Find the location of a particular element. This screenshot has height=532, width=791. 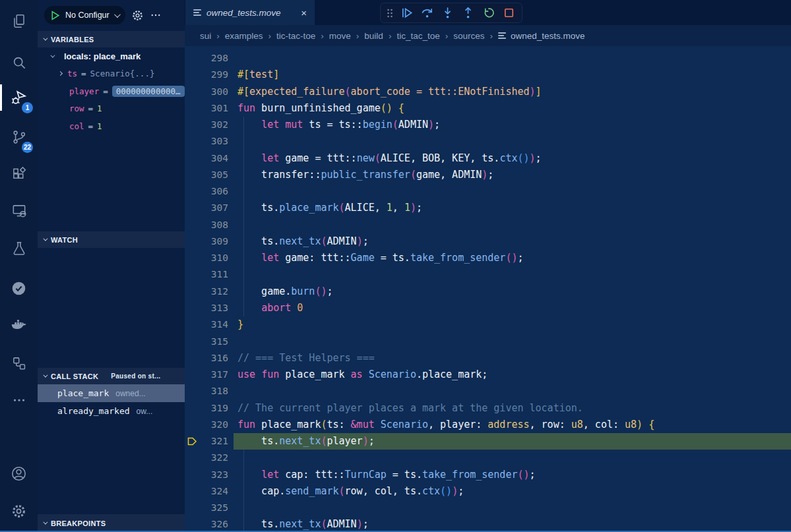

line-number: 317 is located at coordinates (209, 374).